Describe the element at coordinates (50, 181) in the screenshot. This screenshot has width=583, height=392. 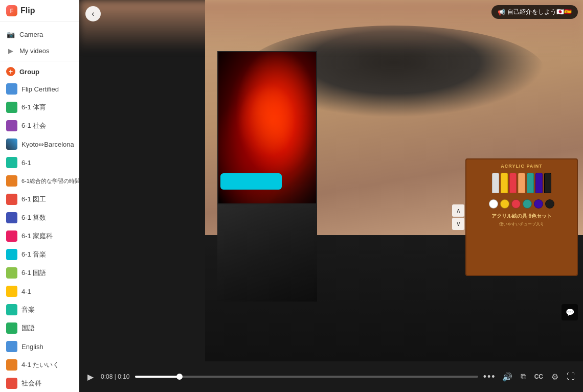
I see `sidebar-item-6-1-sougou-label: 6-1総合的な学習の時間` at that location.